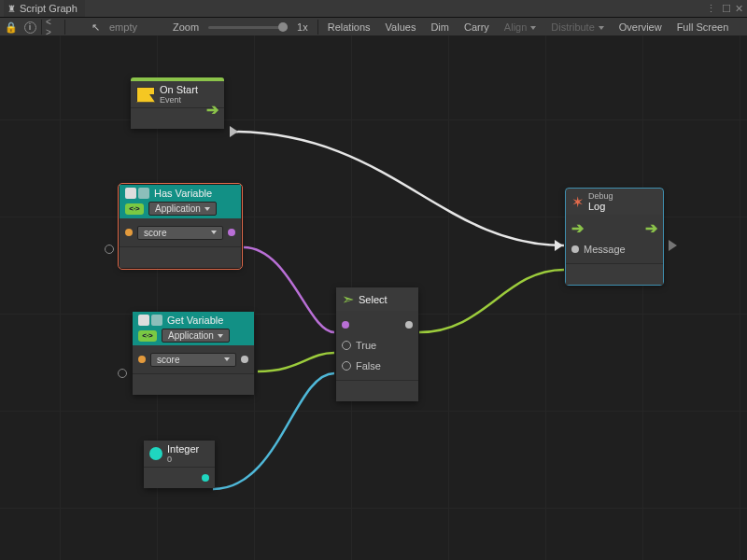 The height and width of the screenshot is (560, 747). Describe the element at coordinates (345, 325) in the screenshot. I see `selector-input-port` at that location.